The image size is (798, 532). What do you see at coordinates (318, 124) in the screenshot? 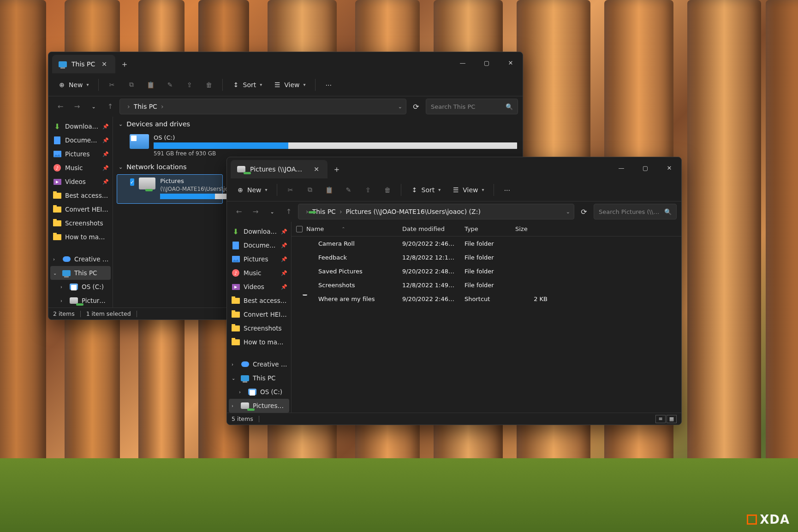
I see `group-devices: ⌄Devices and drives` at bounding box center [318, 124].